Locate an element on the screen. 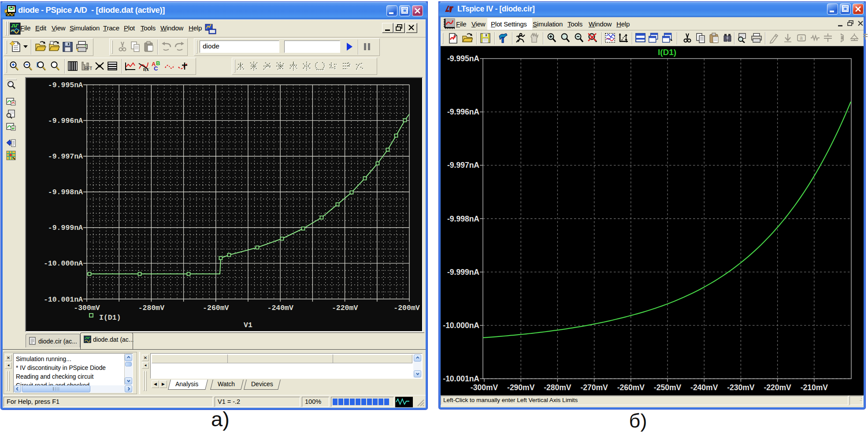 The height and width of the screenshot is (432, 868). svg-text: -250mV is located at coordinates (668, 388).